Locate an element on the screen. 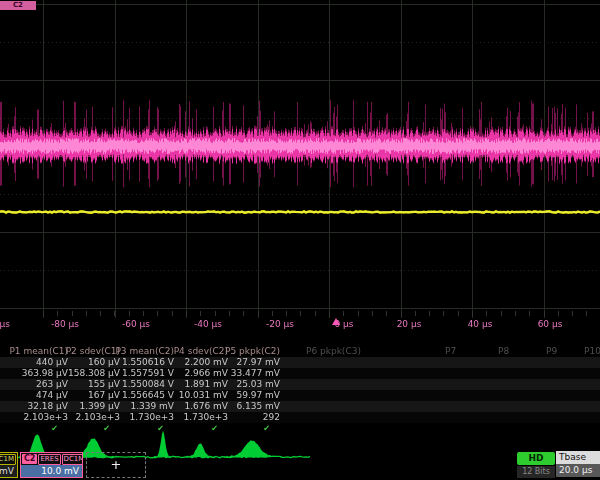  measure-num: 292 is located at coordinates (248, 418).